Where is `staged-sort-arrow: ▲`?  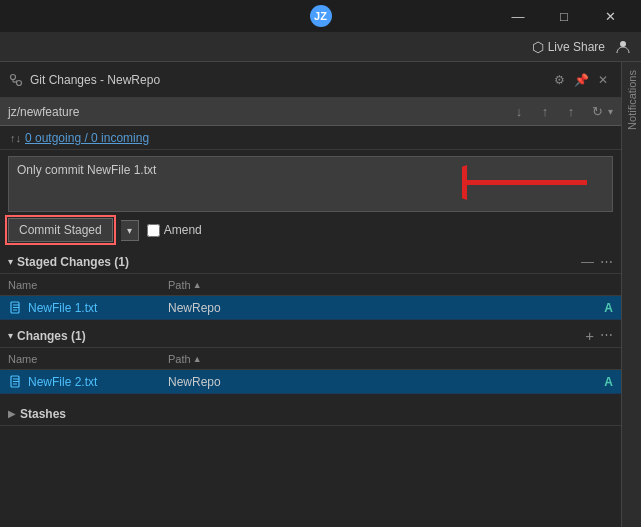
staged-sort-arrow: ▲ is located at coordinates (198, 285).